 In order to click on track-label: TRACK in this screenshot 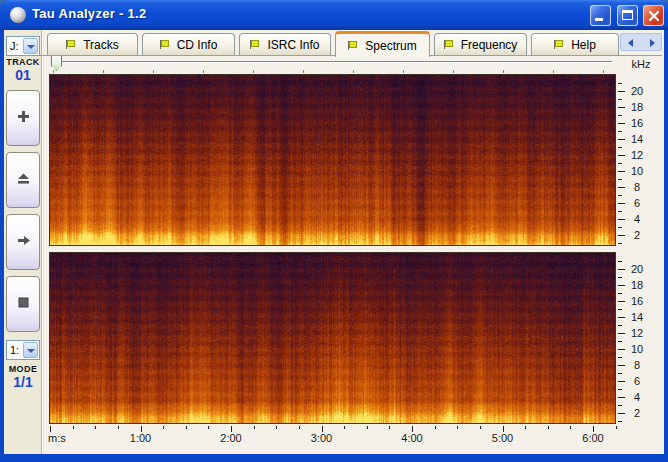, I will do `click(23, 62)`.